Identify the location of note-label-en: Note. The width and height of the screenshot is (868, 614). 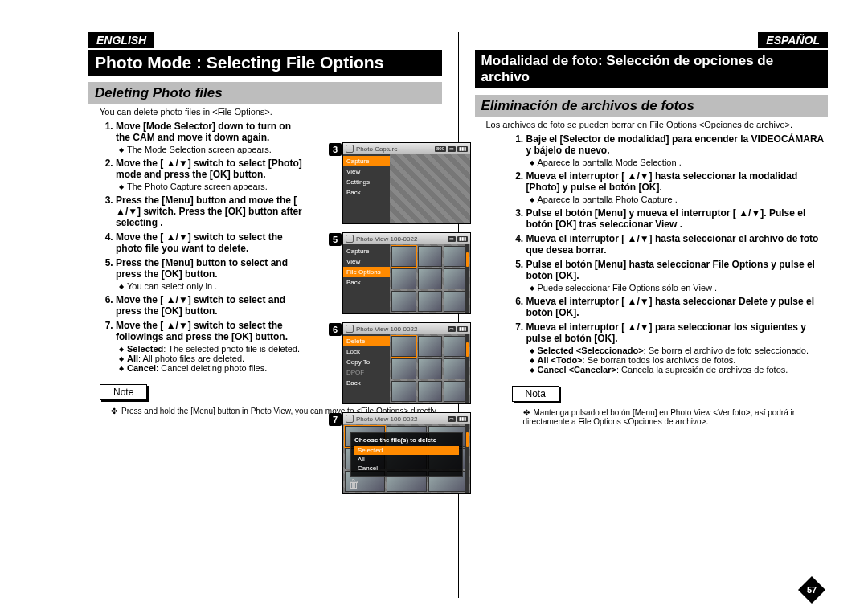
(124, 392).